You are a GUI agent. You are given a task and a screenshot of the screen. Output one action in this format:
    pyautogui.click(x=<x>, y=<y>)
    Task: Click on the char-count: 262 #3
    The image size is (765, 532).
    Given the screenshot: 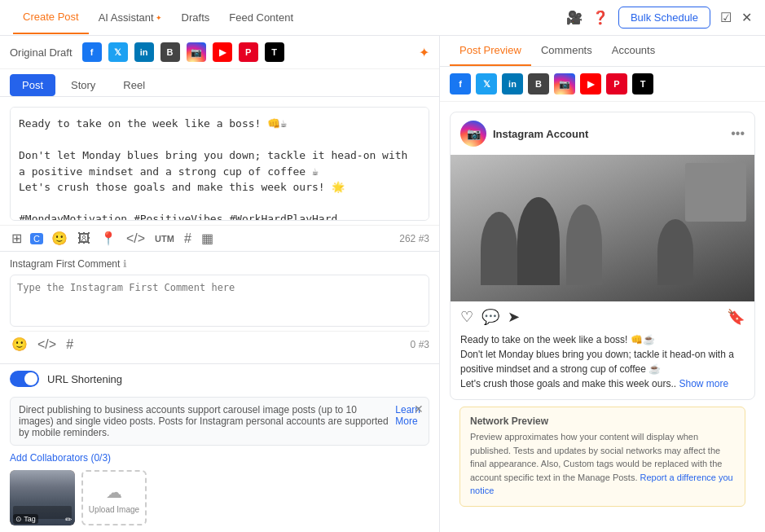 What is the action you would take?
    pyautogui.click(x=414, y=239)
    